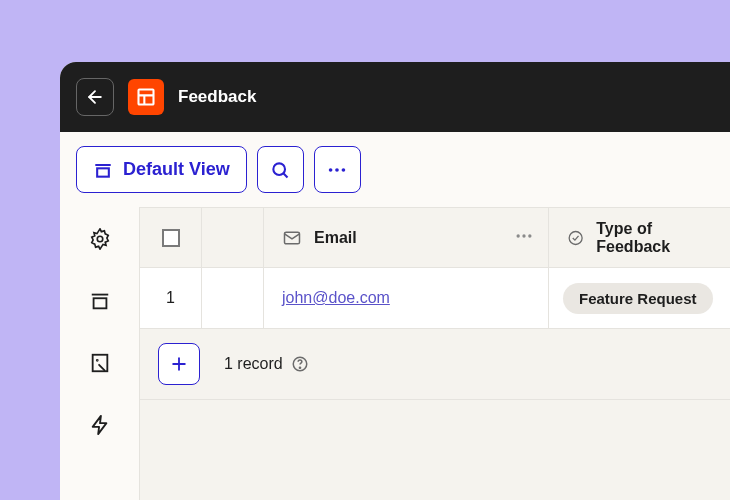  I want to click on sidebar-automations, so click(100, 425).